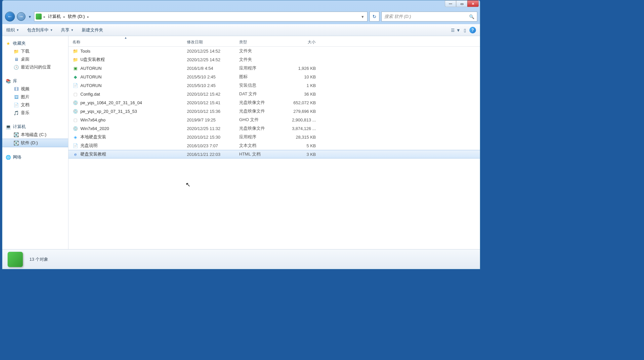 The width and height of the screenshot is (644, 360). I want to click on libraries-label: 库, so click(15, 81).